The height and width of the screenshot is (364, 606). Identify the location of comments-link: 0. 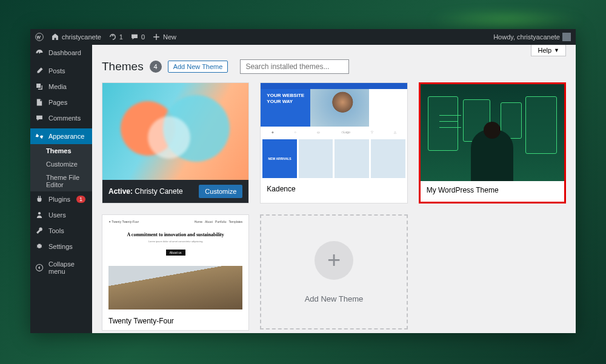
(138, 37).